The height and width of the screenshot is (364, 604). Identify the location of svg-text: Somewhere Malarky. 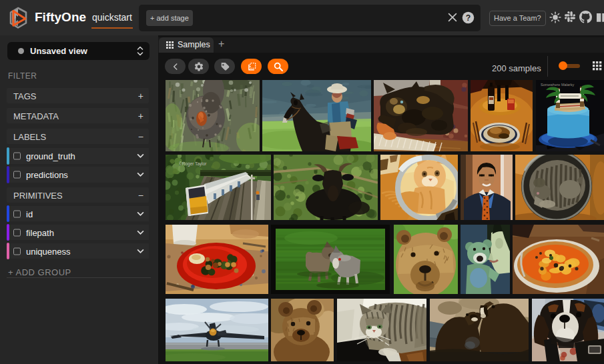
(557, 85).